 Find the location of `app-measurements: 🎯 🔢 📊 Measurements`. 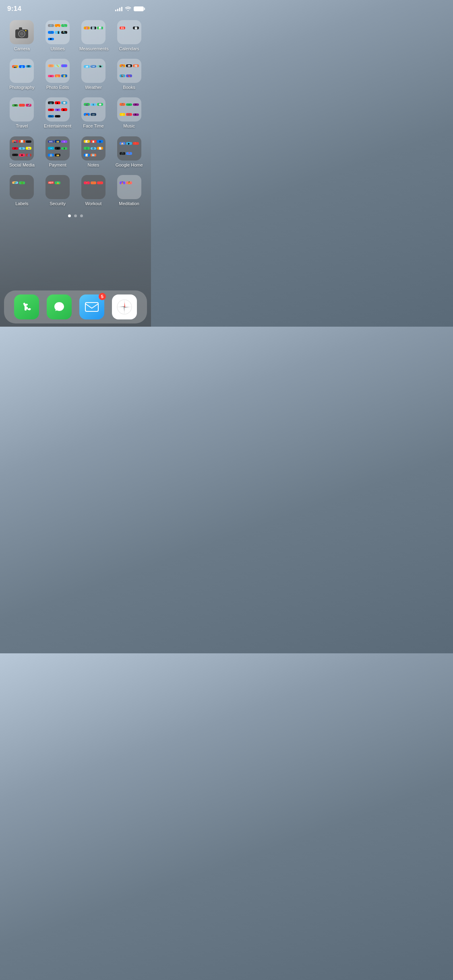

app-measurements: 🎯 🔢 📊 Measurements is located at coordinates (93, 36).